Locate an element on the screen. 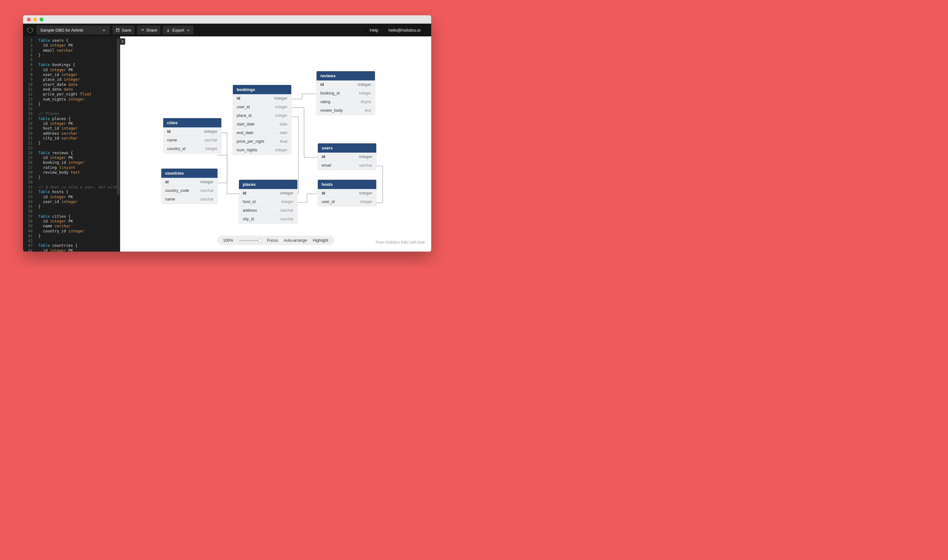 The image size is (948, 560). project-selector: Sample DBD for Airbnb is located at coordinates (73, 30).